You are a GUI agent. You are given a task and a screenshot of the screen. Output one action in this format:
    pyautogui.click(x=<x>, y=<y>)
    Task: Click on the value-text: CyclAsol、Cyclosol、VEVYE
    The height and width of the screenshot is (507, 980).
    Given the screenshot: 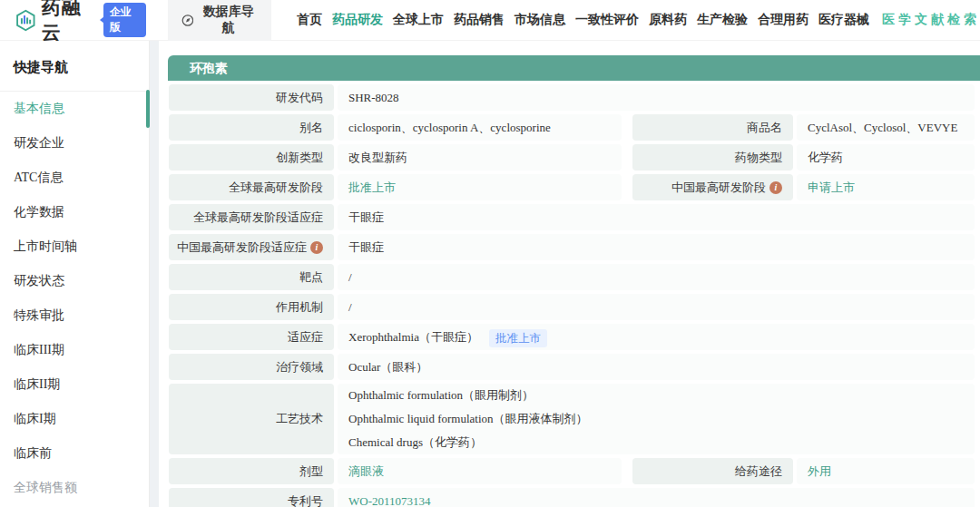 What is the action you would take?
    pyautogui.click(x=882, y=127)
    